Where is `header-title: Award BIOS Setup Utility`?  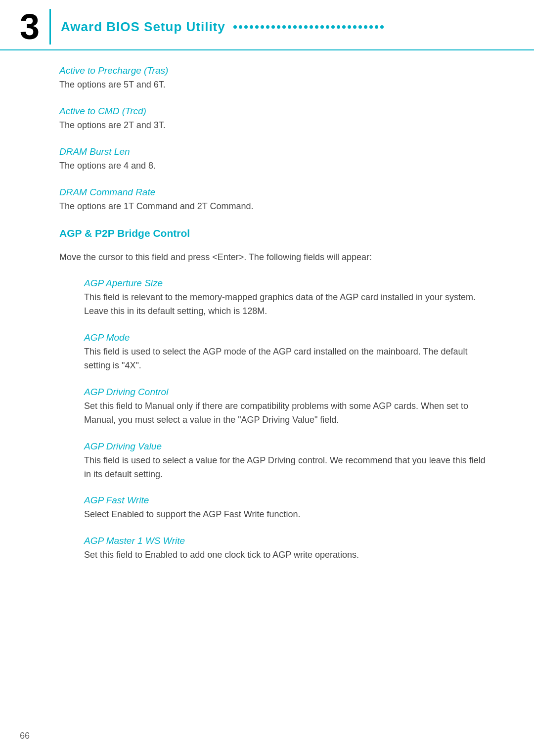 header-title: Award BIOS Setup Utility is located at coordinates (222, 27).